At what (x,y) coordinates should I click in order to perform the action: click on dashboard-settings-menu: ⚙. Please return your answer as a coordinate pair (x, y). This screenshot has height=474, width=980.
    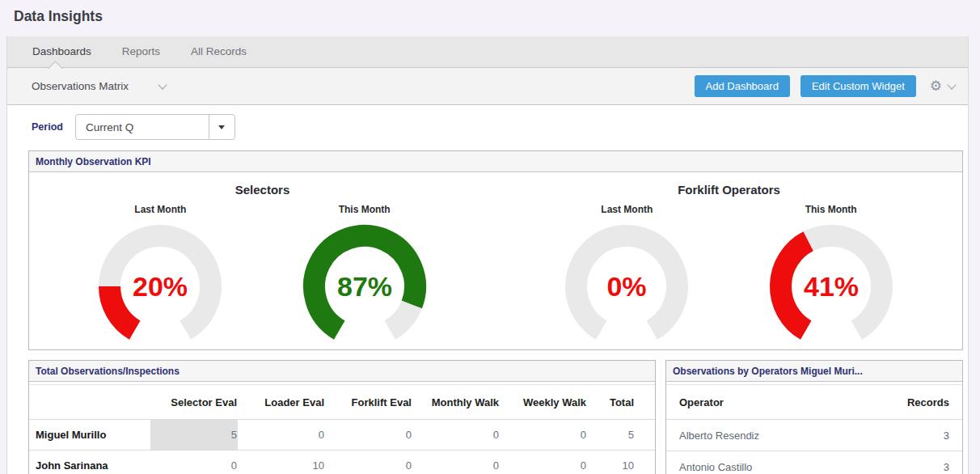
    Looking at the image, I should click on (943, 86).